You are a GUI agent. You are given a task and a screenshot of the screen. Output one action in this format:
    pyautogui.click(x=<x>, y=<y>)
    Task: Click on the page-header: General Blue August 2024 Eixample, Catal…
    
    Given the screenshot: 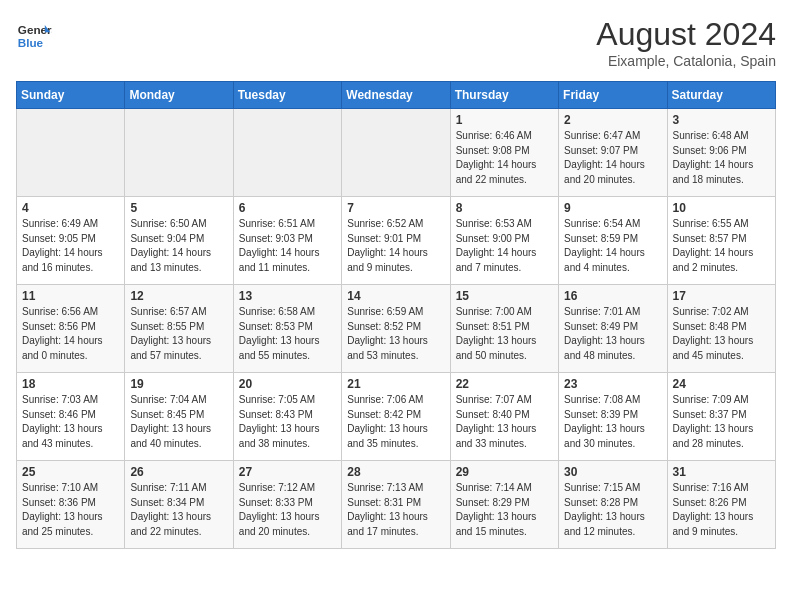 What is the action you would take?
    pyautogui.click(x=396, y=42)
    